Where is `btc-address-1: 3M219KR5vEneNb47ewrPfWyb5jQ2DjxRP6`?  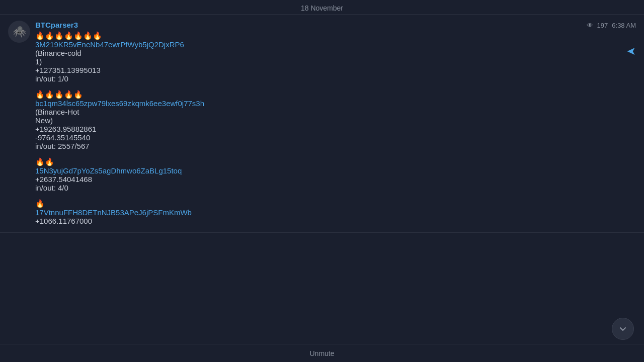 btc-address-1: 3M219KR5vEneNb47ewrPfWyb5jQ2DjxRP6 is located at coordinates (336, 44).